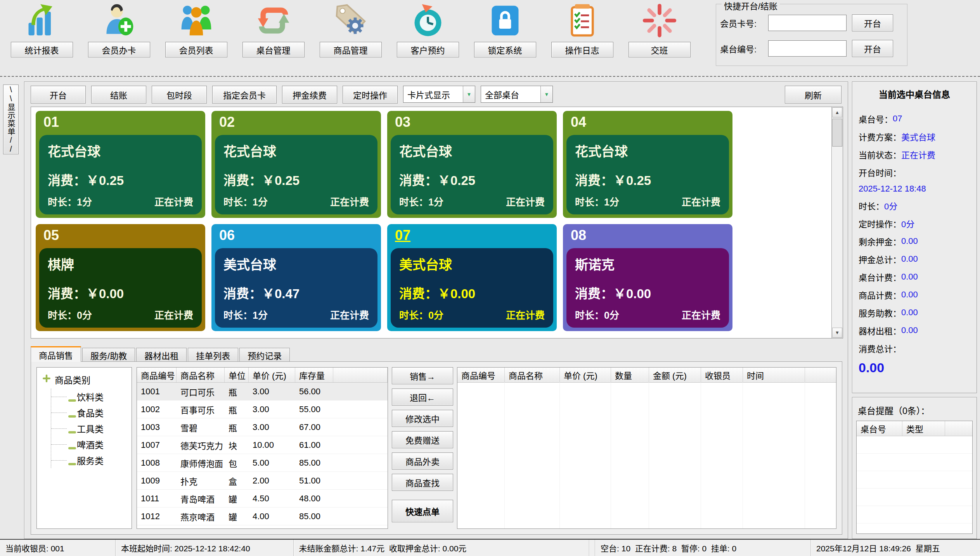 The height and width of the screenshot is (556, 980). Describe the element at coordinates (120, 164) in the screenshot. I see `table-card-01: 01 花式台球 消费：￥0.25 时长：1分正在计费` at that location.